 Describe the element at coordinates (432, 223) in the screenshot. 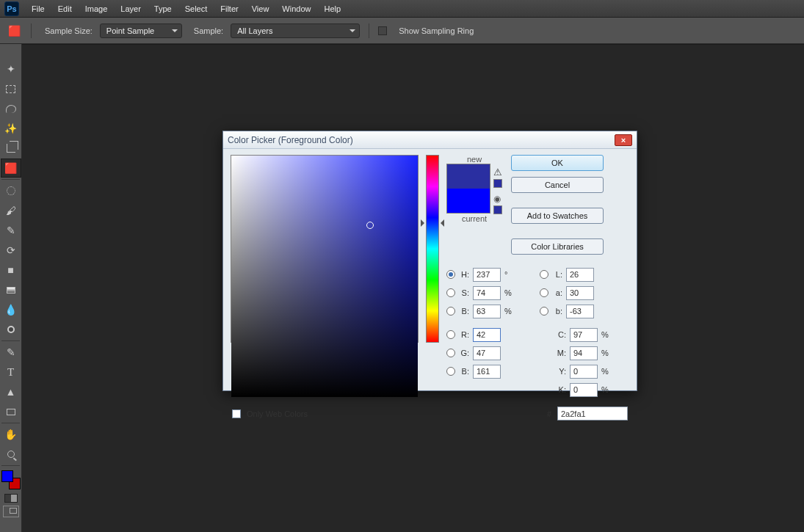

I see `hue-slider-thumb` at that location.